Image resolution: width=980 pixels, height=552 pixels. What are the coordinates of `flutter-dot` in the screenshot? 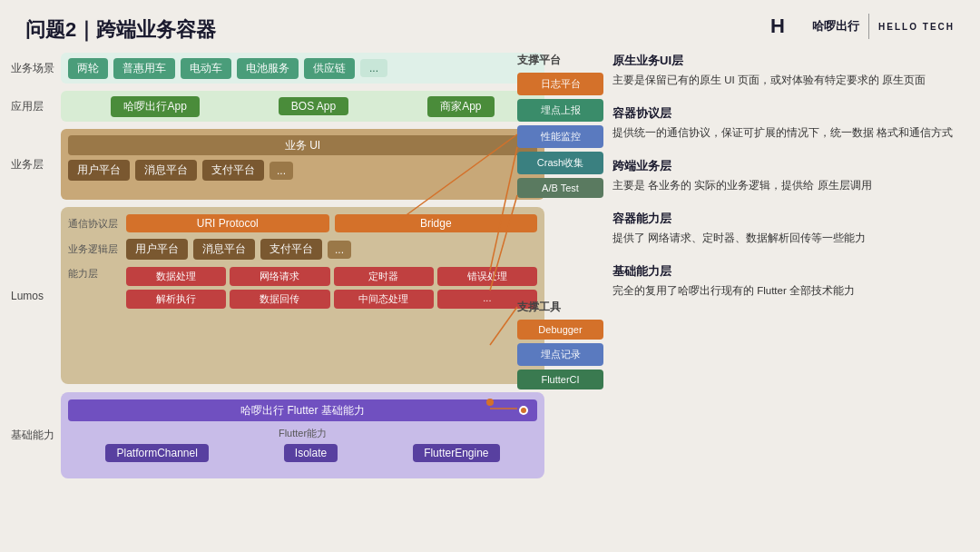 It's located at (524, 410).